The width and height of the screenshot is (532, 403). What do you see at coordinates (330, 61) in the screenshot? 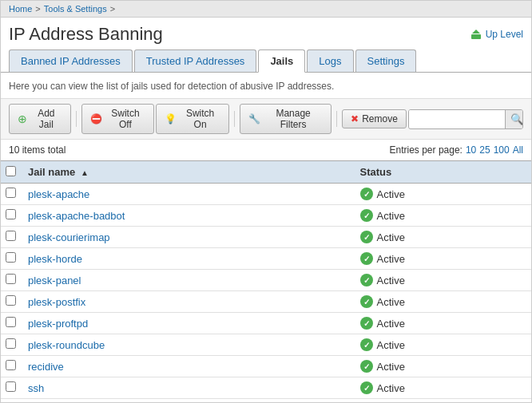
I see `tab-logs: Logs` at bounding box center [330, 61].